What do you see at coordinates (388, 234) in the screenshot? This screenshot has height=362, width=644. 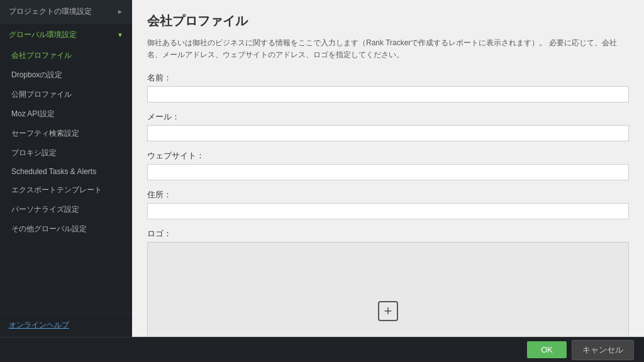 I see `form-label-logo: ロゴ：` at bounding box center [388, 234].